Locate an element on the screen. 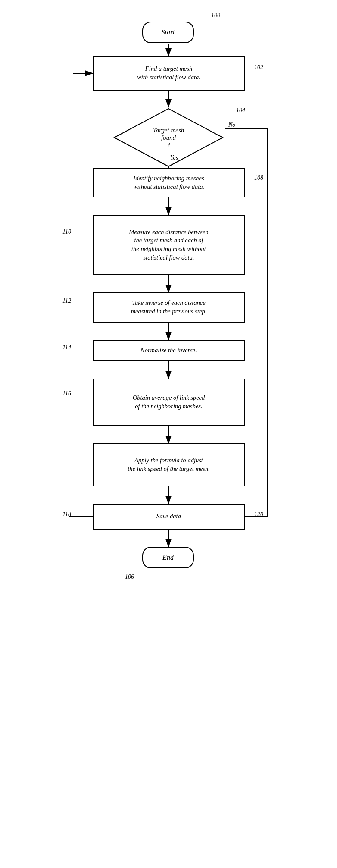  ref-106: 106 is located at coordinates (129, 577).